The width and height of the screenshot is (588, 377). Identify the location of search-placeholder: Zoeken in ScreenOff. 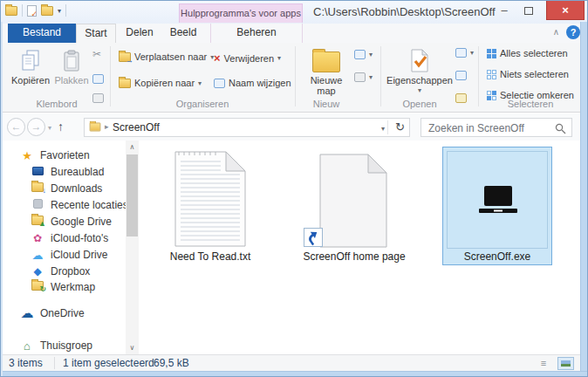
(476, 128).